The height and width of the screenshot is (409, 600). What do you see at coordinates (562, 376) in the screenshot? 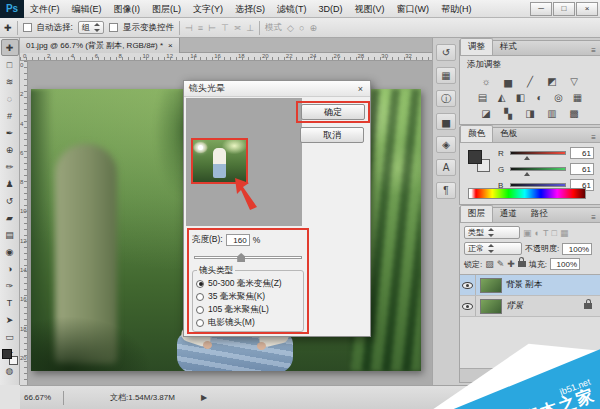
I see `new-fill-layer-icon: ▢` at bounding box center [562, 376].